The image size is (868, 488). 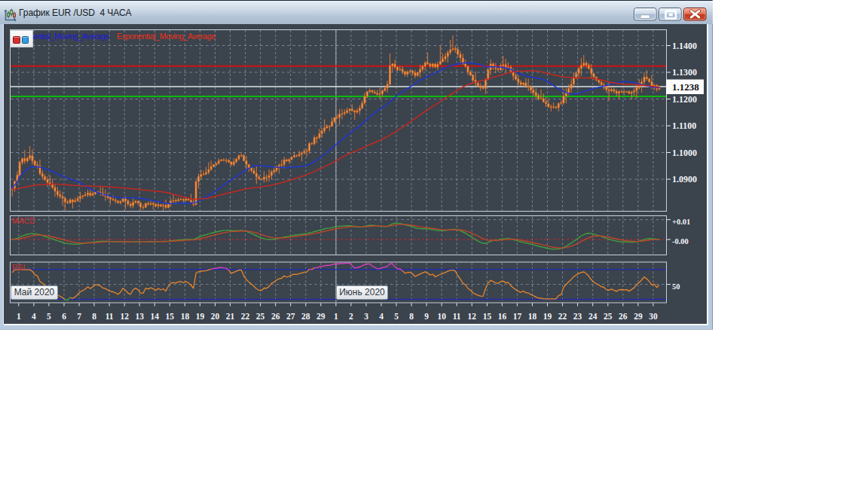 I want to click on svg-text: 1.1300, so click(x=684, y=72).